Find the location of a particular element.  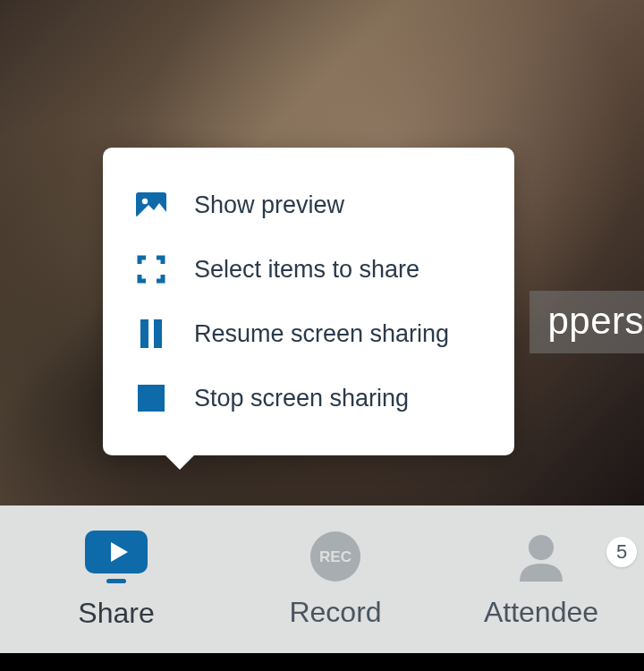

attendee-count-badge: 5 is located at coordinates (622, 552).